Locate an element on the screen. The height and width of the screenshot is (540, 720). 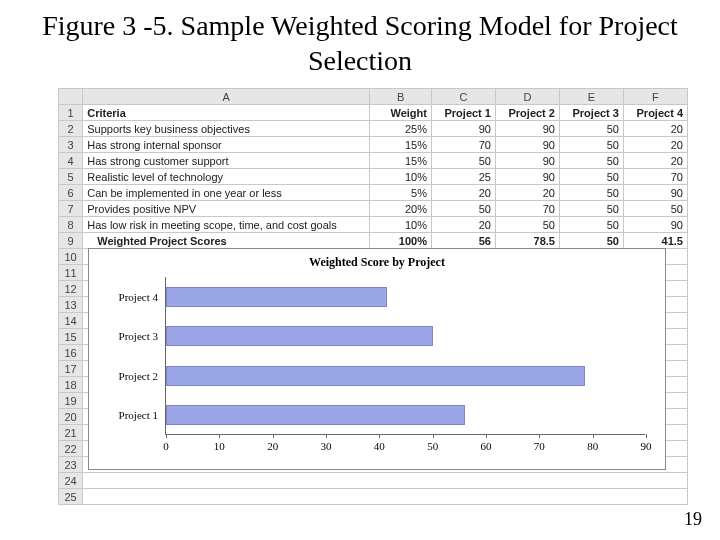
table-row: 8 Has low risk in meeting scope, time, a… is located at coordinates (374, 225).